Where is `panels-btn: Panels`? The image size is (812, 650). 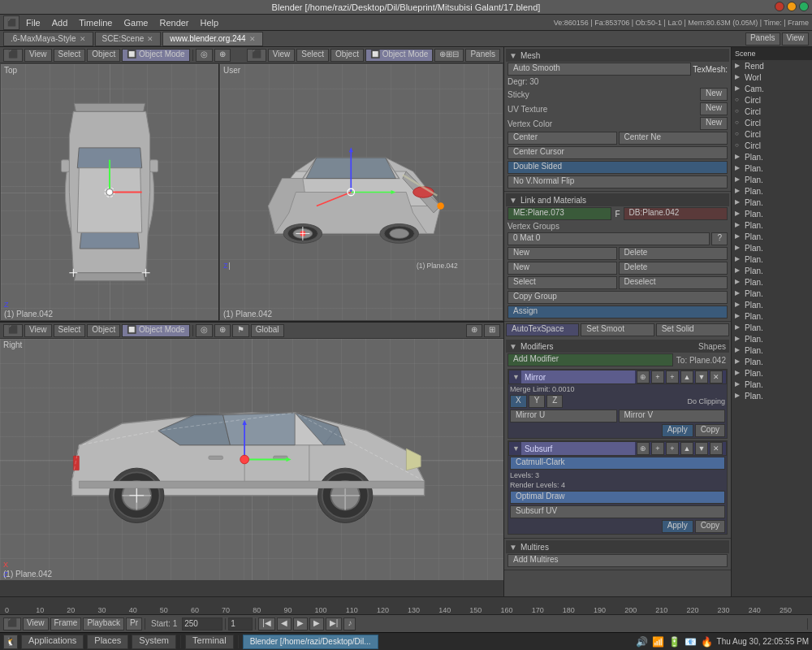 panels-btn: Panels is located at coordinates (763, 39).